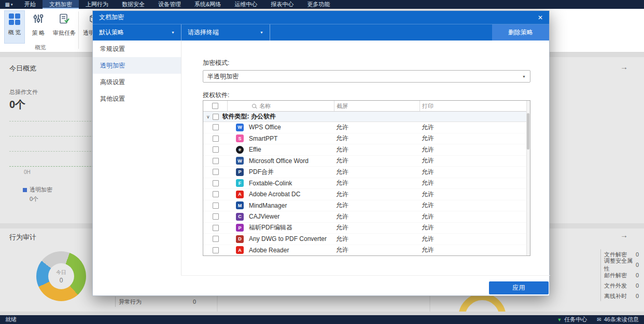  Describe the element at coordinates (216, 117) in the screenshot. I see `group-checkbox` at that location.